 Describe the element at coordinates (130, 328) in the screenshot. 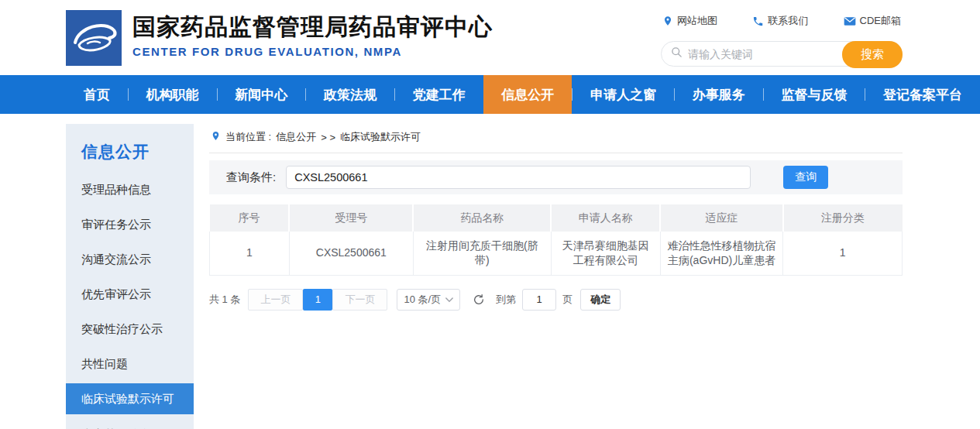

I see `sidebar-item-breakthrough-therapy: 突破性治疗公示` at that location.